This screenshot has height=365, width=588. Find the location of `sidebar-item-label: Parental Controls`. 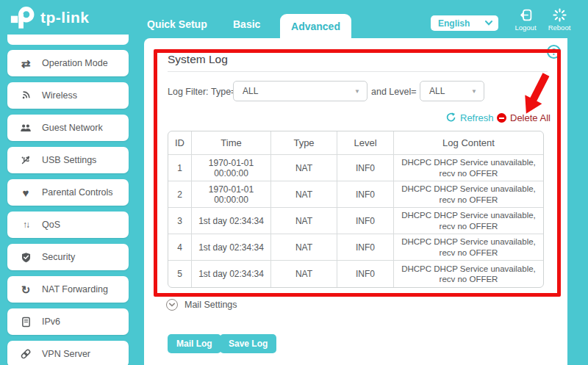

sidebar-item-label: Parental Controls is located at coordinates (78, 192).